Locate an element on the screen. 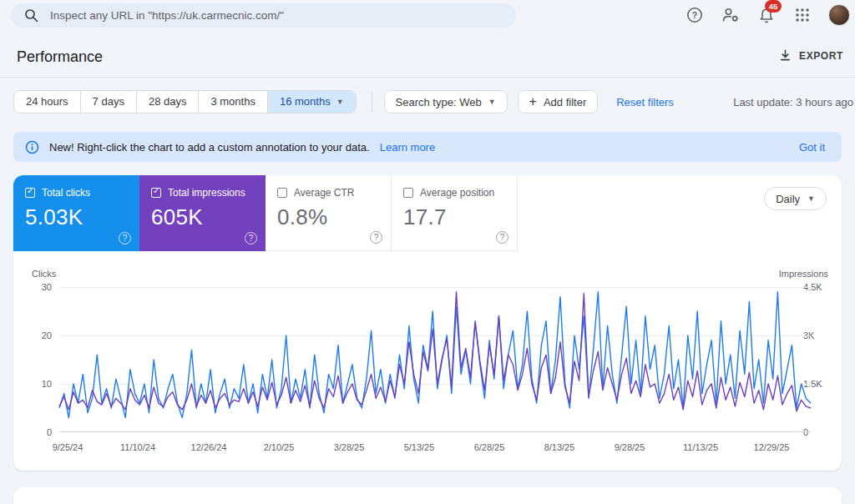  xtick: 9/28/25 is located at coordinates (630, 447).